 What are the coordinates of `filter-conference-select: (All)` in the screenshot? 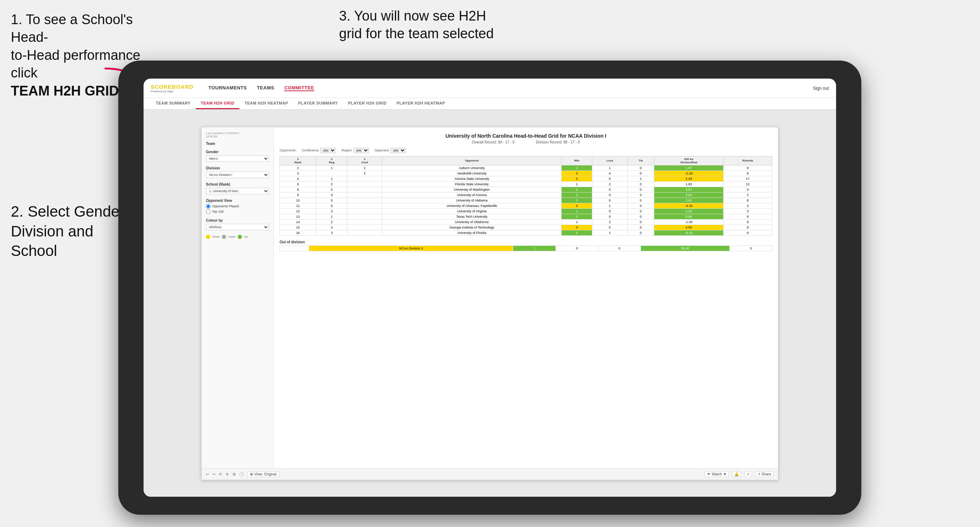 It's located at (328, 151).